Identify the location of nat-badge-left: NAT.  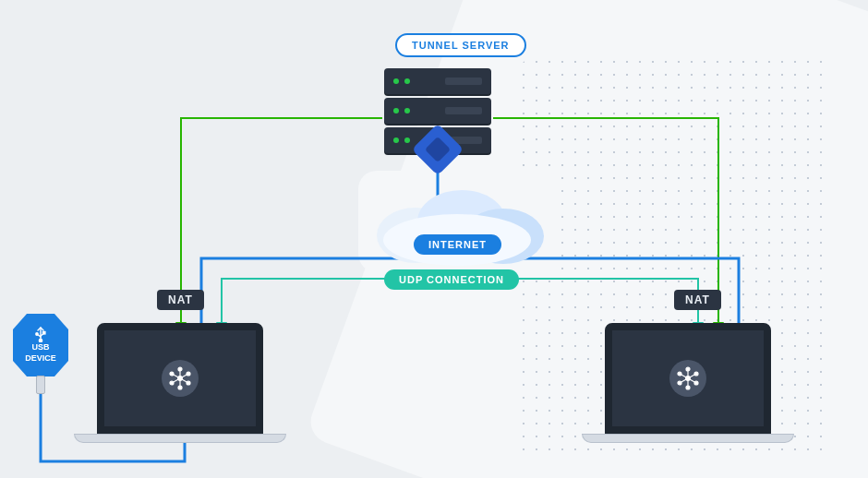
(181, 300).